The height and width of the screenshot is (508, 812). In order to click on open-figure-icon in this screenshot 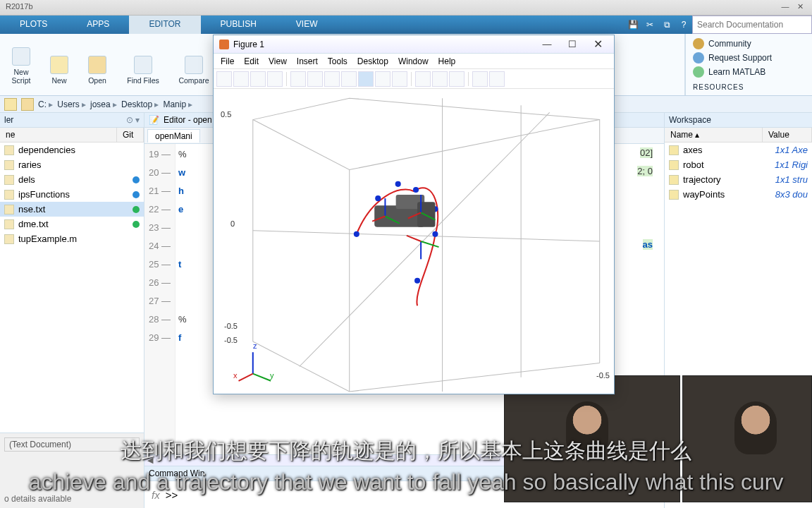, I will do `click(241, 79)`.